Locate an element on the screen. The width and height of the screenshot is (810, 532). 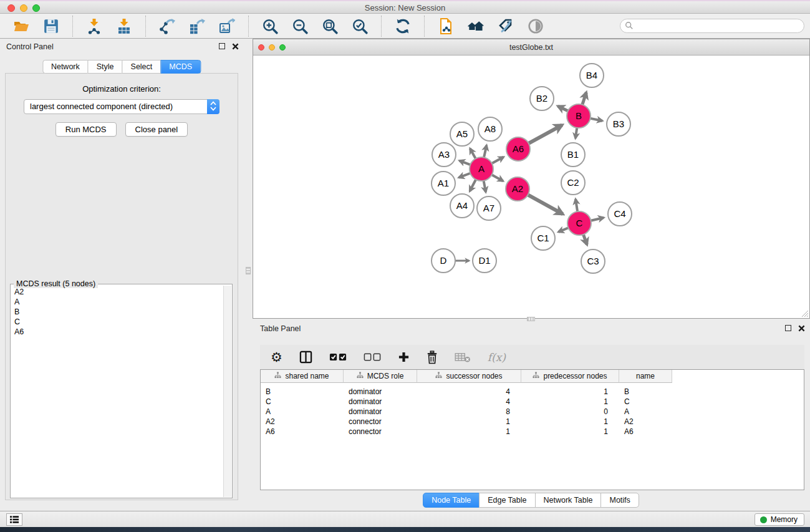
result-scrollbar is located at coordinates (227, 392).